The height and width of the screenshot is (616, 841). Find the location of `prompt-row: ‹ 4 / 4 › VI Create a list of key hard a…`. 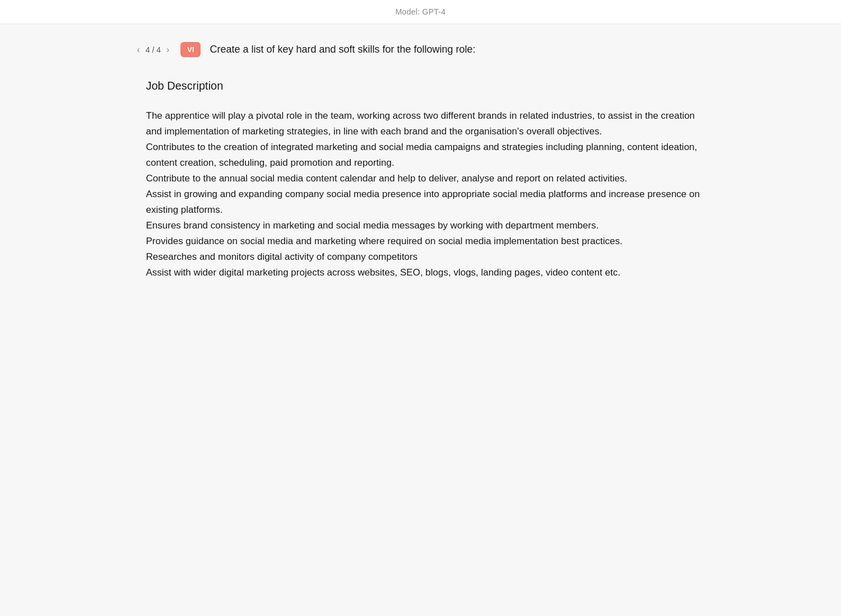

prompt-row: ‹ 4 / 4 › VI Create a list of key hard a… is located at coordinates (421, 49).